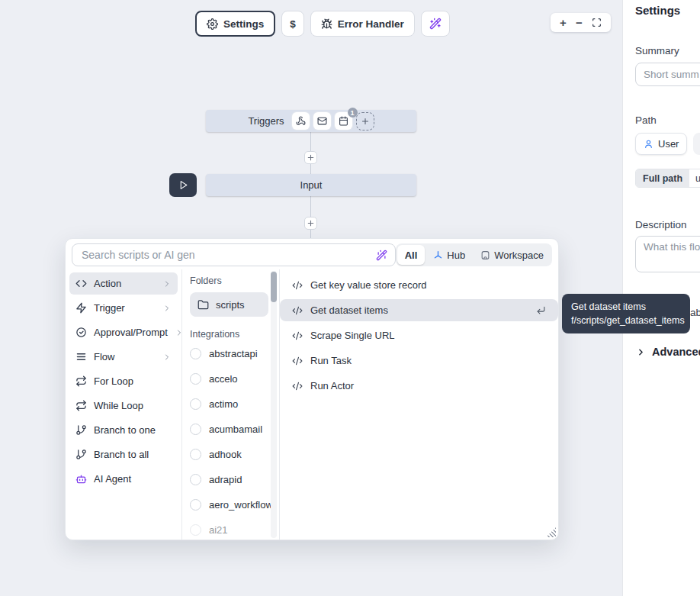 This screenshot has height=596, width=700. I want to click on category-for-loop: For Loop, so click(124, 382).